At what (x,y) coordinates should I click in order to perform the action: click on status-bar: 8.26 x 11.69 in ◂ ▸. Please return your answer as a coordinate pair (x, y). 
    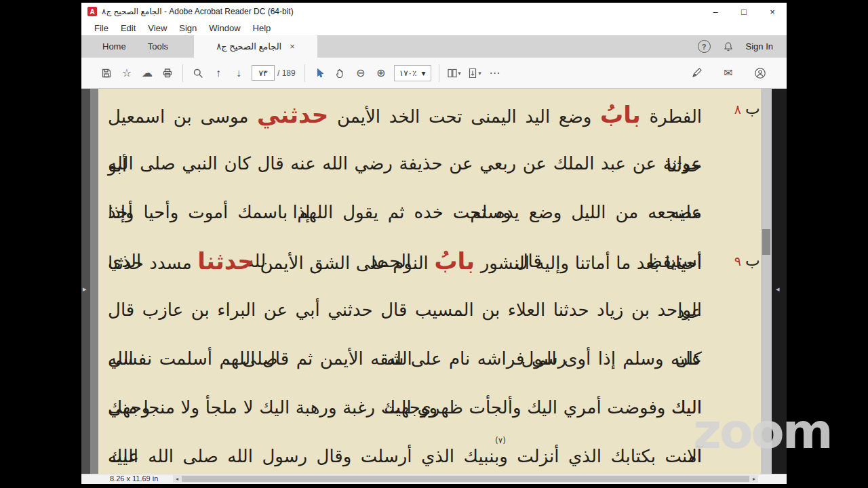
    Looking at the image, I should click on (434, 479).